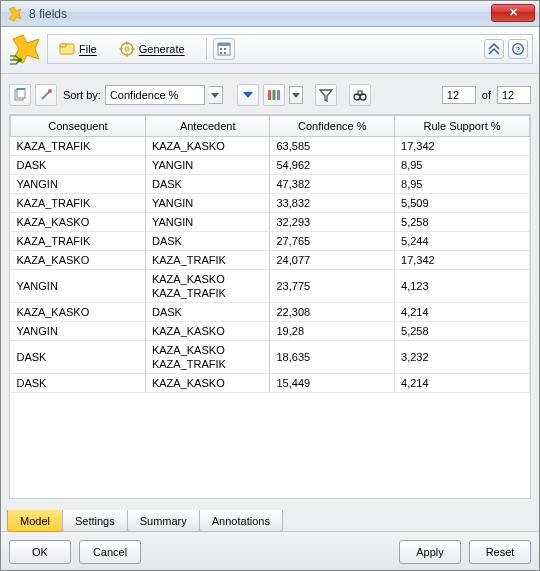  What do you see at coordinates (208, 260) in the screenshot?
I see `cell-antecedent: KAZA_TRAFIK` at bounding box center [208, 260].